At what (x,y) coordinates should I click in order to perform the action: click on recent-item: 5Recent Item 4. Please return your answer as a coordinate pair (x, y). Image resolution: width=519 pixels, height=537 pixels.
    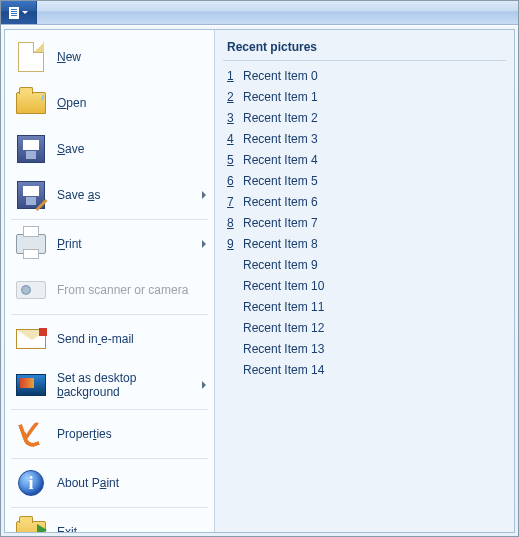
    Looking at the image, I should click on (364, 160).